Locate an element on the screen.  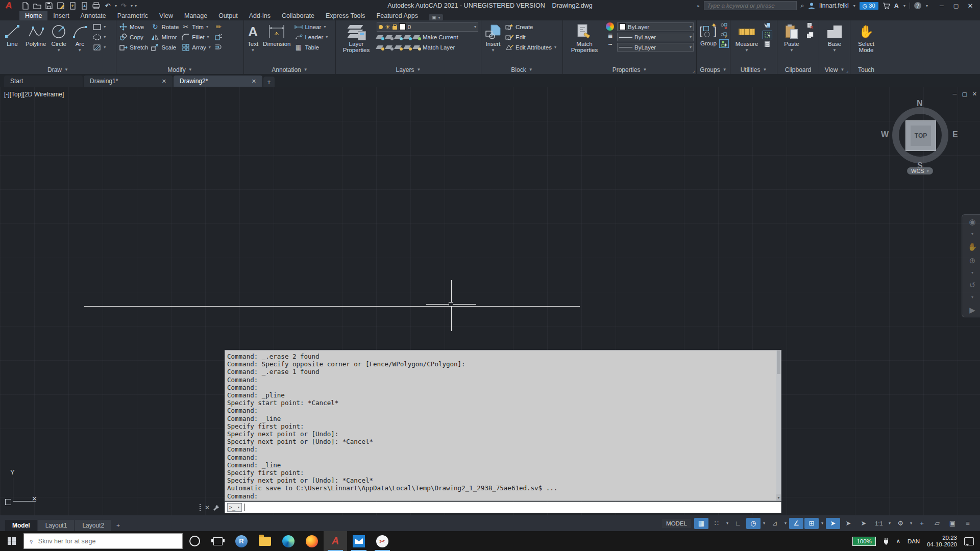
copy-button: Copy is located at coordinates (134, 37).